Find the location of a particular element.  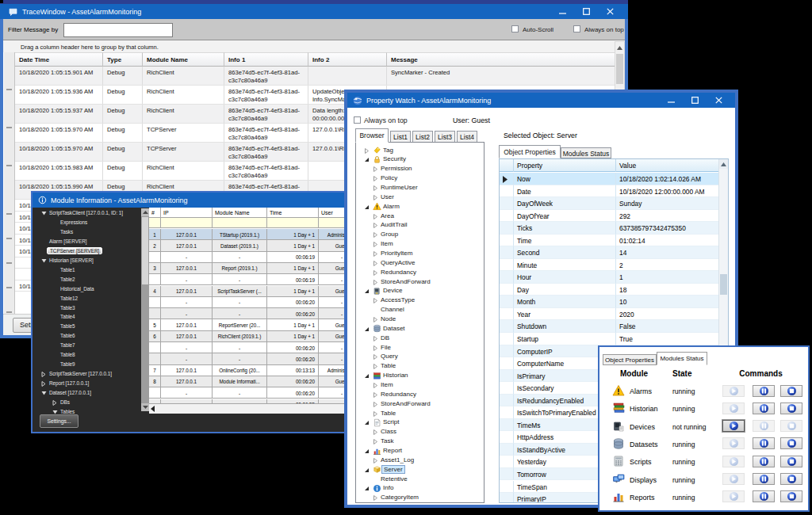

mi-tree-item-table9: Table9 is located at coordinates (87, 364).